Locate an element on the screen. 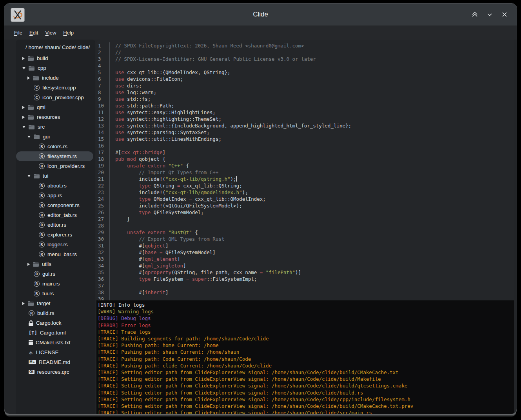  code-line: 28 is located at coordinates (305, 226).